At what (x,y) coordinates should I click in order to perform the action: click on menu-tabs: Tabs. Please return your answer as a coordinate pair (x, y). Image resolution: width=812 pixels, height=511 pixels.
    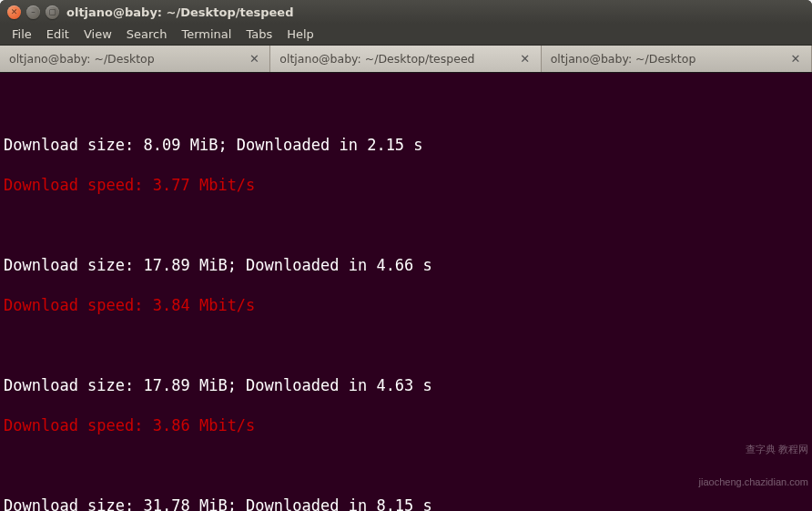
    Looking at the image, I should click on (259, 35).